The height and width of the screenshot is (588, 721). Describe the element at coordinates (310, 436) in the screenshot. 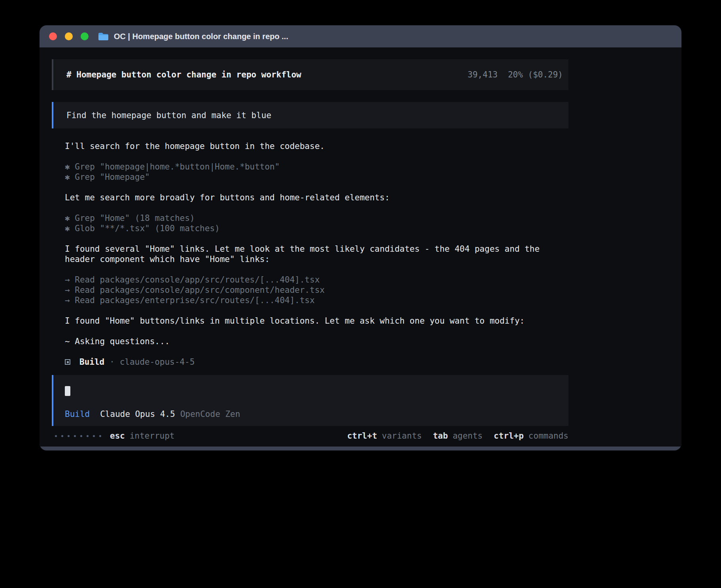

I see `status-bar: esc interrupt ctrl+t variants tab agents…` at that location.